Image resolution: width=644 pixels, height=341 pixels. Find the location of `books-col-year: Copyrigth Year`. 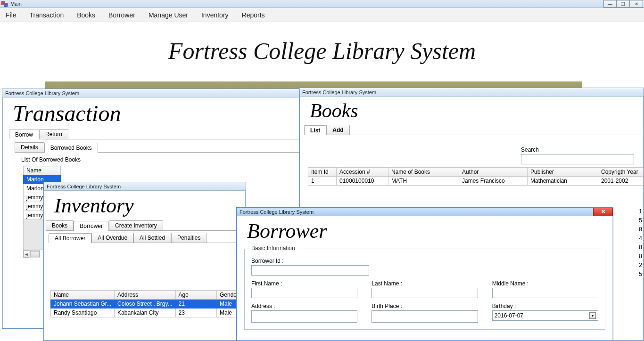

books-col-year: Copyrigth Year is located at coordinates (621, 172).